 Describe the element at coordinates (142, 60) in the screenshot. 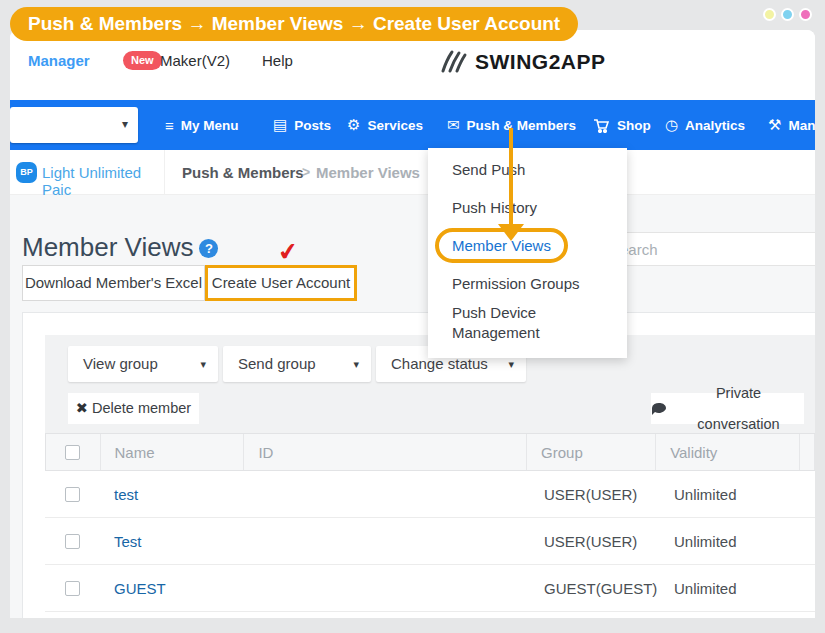

I see `new-badge: New` at that location.